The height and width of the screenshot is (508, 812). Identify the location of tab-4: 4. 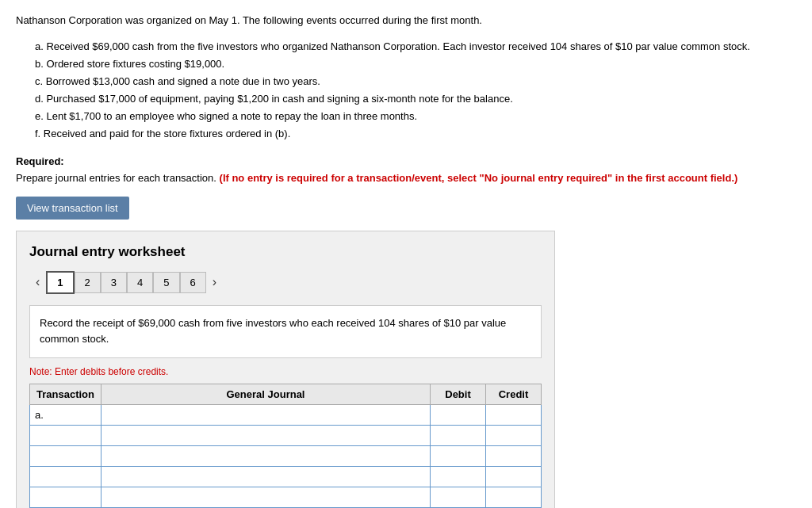
(140, 282).